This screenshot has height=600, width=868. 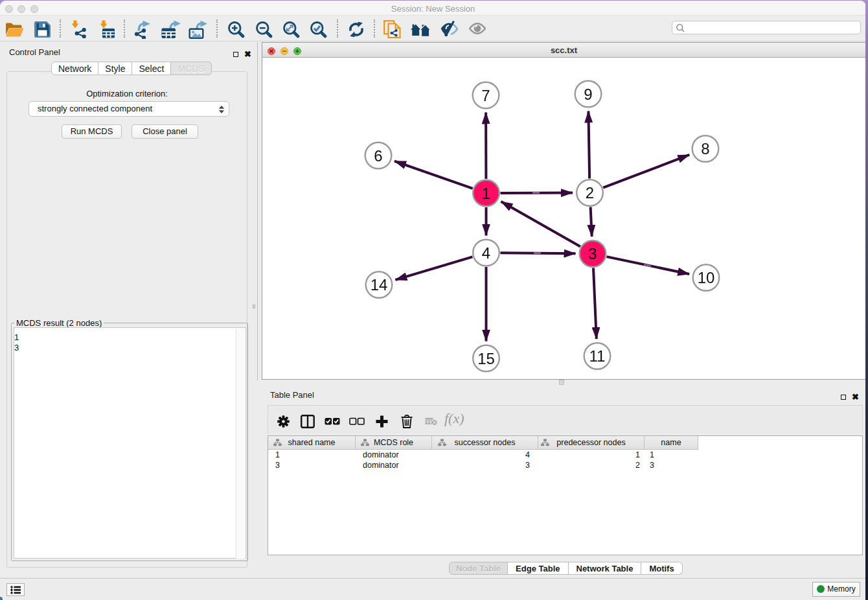 What do you see at coordinates (486, 253) in the screenshot?
I see `svg-text: 4` at bounding box center [486, 253].